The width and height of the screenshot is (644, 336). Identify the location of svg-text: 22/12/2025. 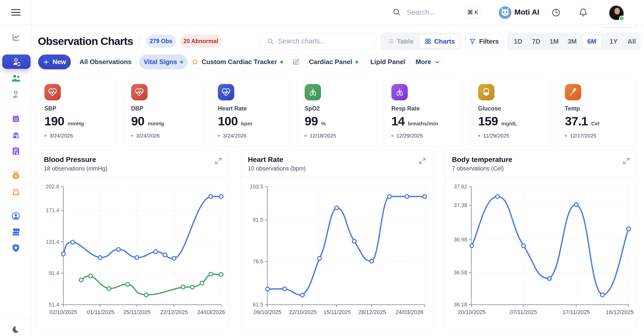
(174, 312).